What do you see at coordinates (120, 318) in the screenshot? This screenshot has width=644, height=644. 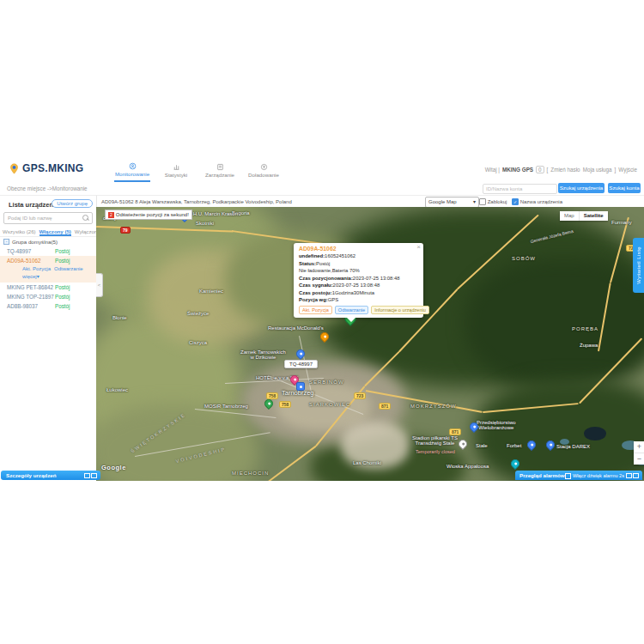 I see `map-label: Błonie` at bounding box center [120, 318].